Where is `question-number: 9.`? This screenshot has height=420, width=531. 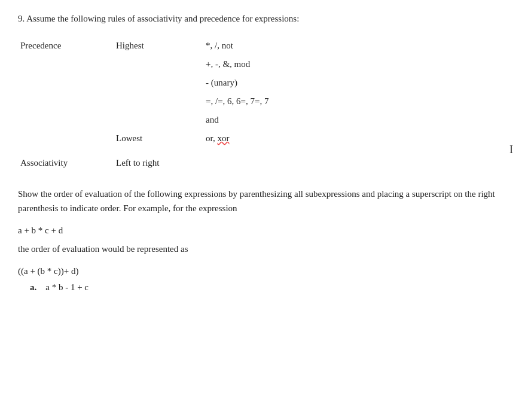
question-number: 9. is located at coordinates (22, 19).